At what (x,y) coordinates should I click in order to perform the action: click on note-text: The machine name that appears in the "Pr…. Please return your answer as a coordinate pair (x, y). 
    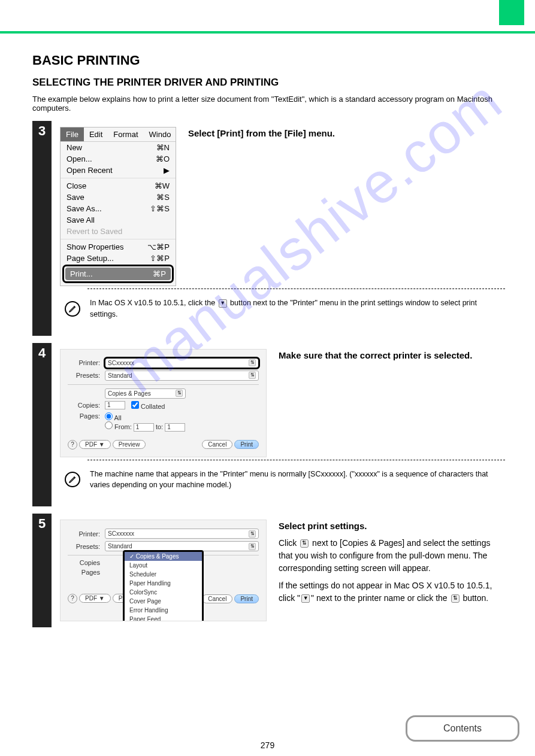
    Looking at the image, I should click on (297, 480).